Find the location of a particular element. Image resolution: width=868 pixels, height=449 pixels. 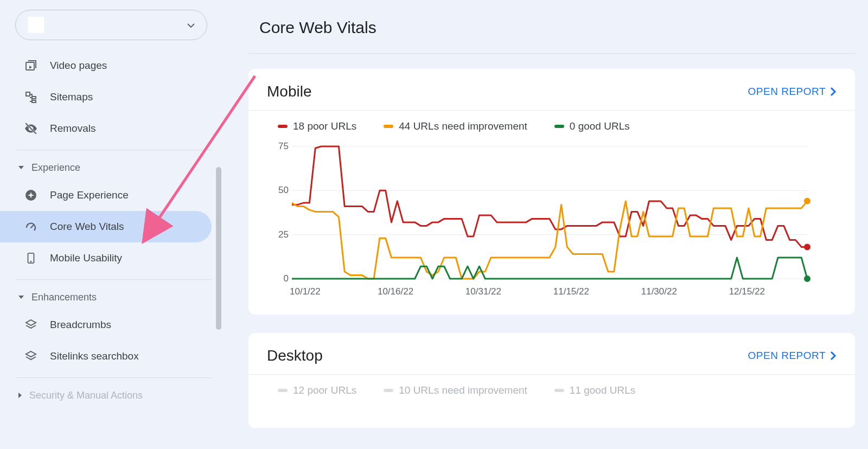

sitemaps-icon is located at coordinates (31, 97).